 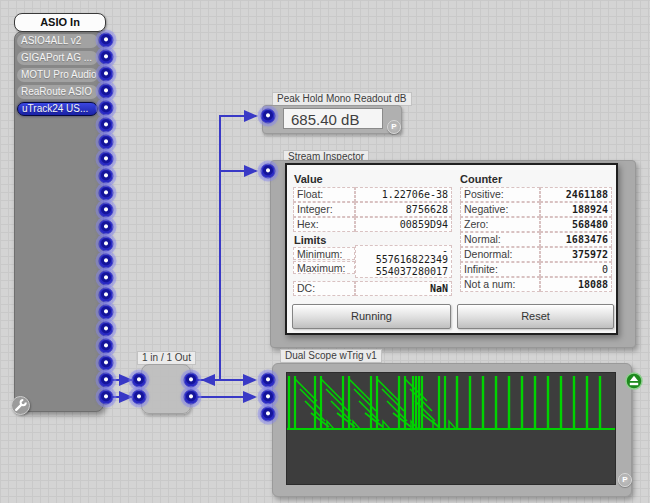 I want to click on limits-glitch-values: - 557616822349 554037280017, so click(x=404, y=262).